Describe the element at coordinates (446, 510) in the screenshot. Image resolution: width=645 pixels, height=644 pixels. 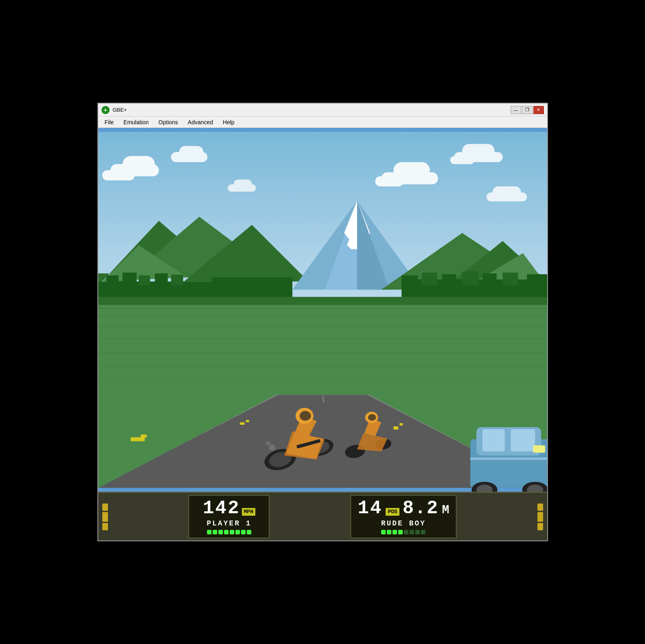
I see `hud-dist-unit: M` at that location.